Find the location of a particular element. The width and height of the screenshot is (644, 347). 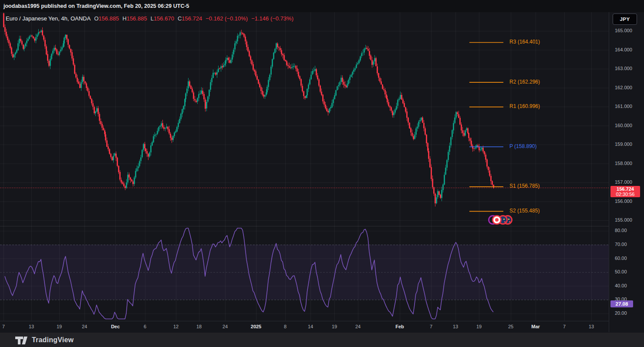

ohlc-values: O156.885H156.885L156.670C156.724 is located at coordinates (146, 18).